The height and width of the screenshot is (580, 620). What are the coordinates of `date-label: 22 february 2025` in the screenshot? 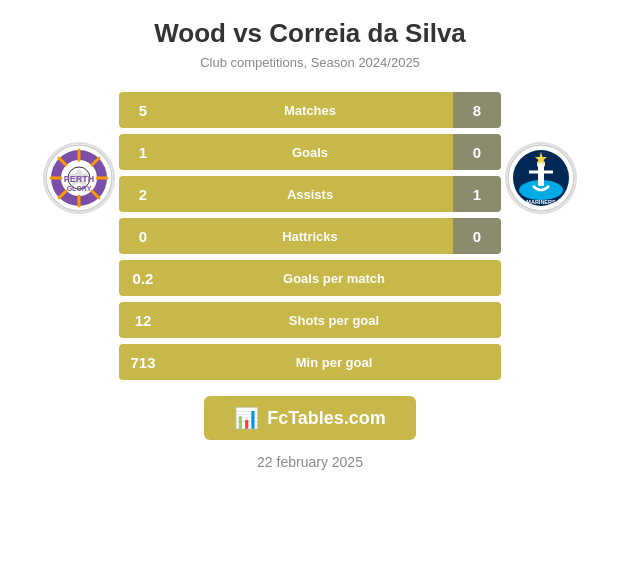 It's located at (310, 462).